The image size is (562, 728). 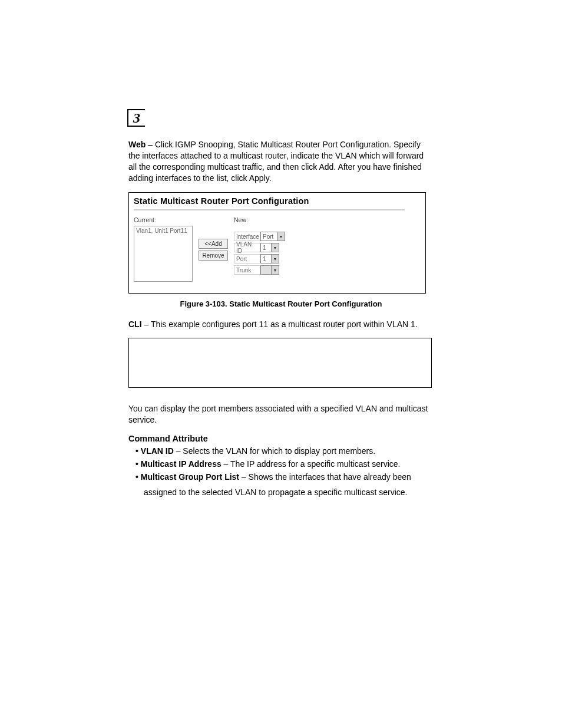 What do you see at coordinates (280, 324) in the screenshot?
I see `cli-text: – This example configures port 11 as a m…` at bounding box center [280, 324].